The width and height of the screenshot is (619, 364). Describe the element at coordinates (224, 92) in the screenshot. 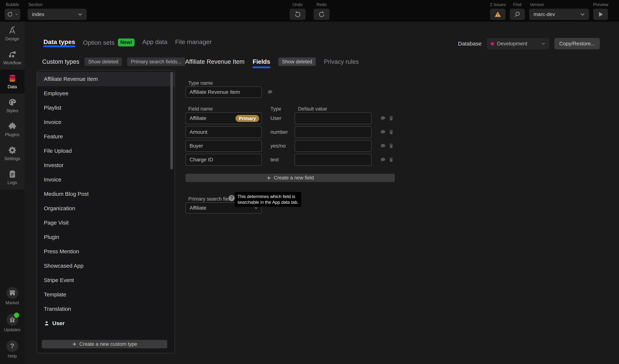

I see `type-name-input` at that location.